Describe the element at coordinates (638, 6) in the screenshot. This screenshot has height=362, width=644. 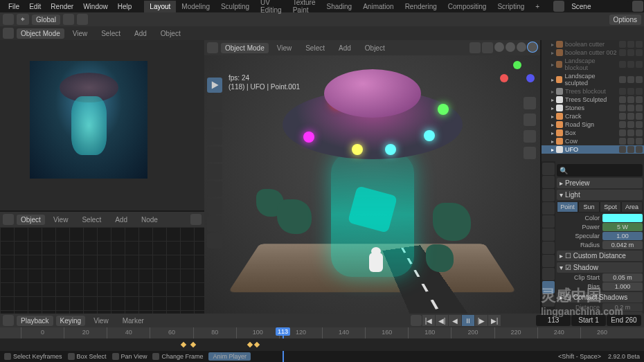
I see `viewlayer-icon` at that location.